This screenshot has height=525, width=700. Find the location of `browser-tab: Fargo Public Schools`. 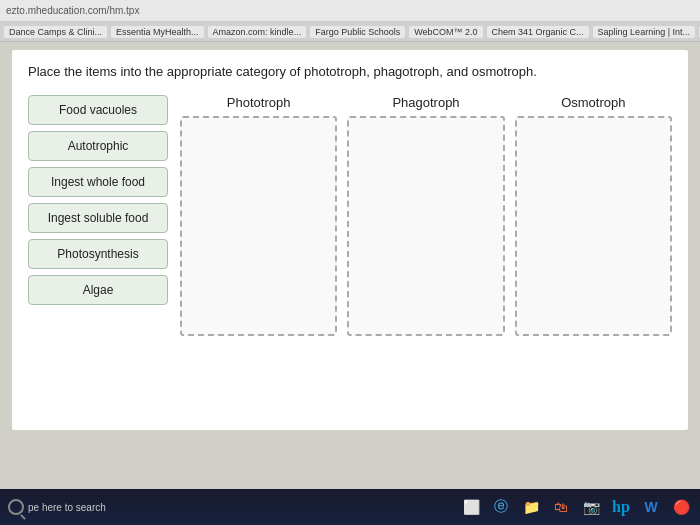

browser-tab: Fargo Public Schools is located at coordinates (358, 32).